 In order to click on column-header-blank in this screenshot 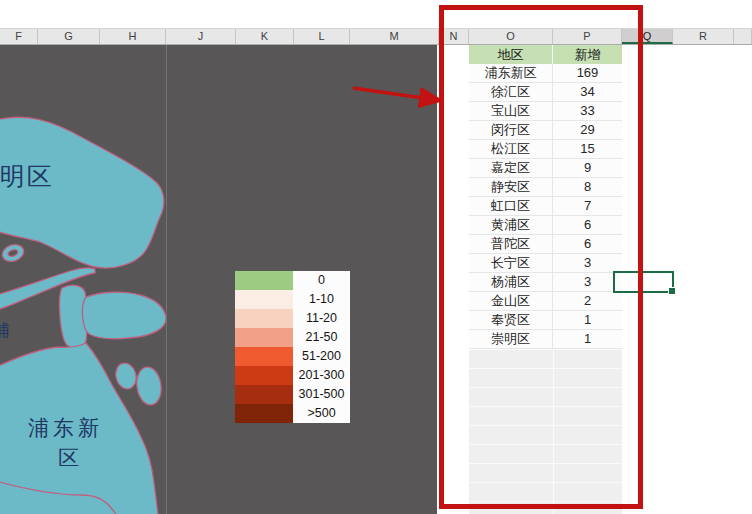, I will do `click(743, 36)`.